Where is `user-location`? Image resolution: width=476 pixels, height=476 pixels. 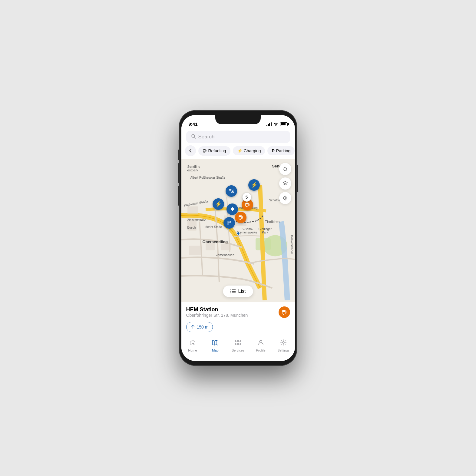 user-location is located at coordinates (238, 233).